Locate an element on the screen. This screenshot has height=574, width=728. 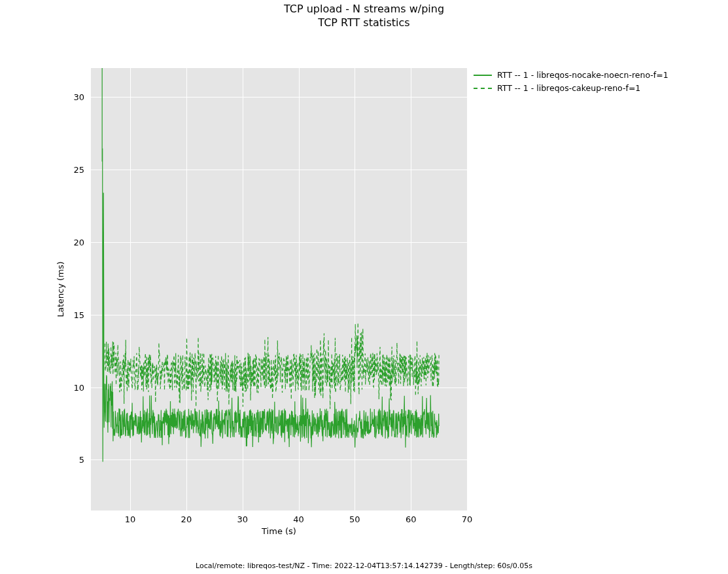
chart-title-block: TCP upload - N streams w/ping TCP RTT st… is located at coordinates (364, 16).